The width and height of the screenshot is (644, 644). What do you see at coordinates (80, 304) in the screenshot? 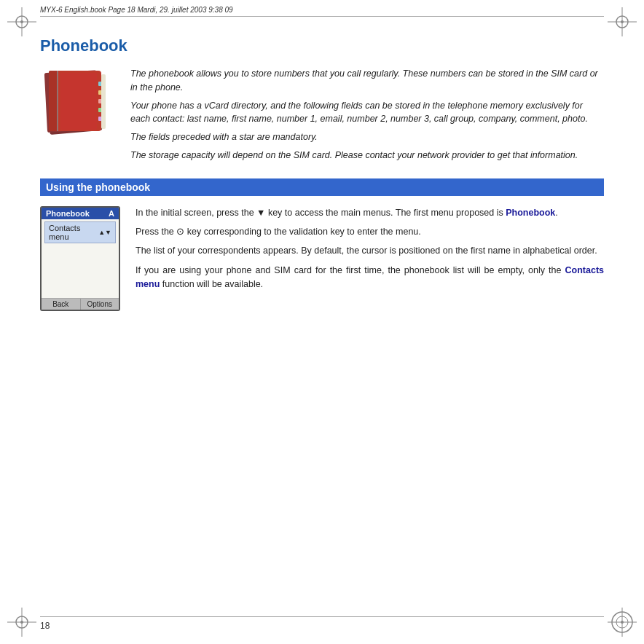
I see `phone-footer: Back Options` at bounding box center [80, 304].